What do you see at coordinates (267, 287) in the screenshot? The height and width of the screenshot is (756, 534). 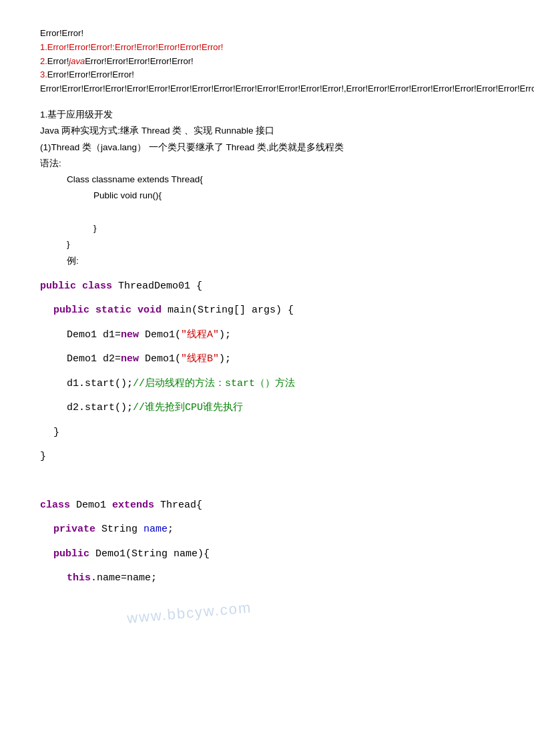 I see `code-line-class: public class ThreadDemo01 {` at bounding box center [267, 287].